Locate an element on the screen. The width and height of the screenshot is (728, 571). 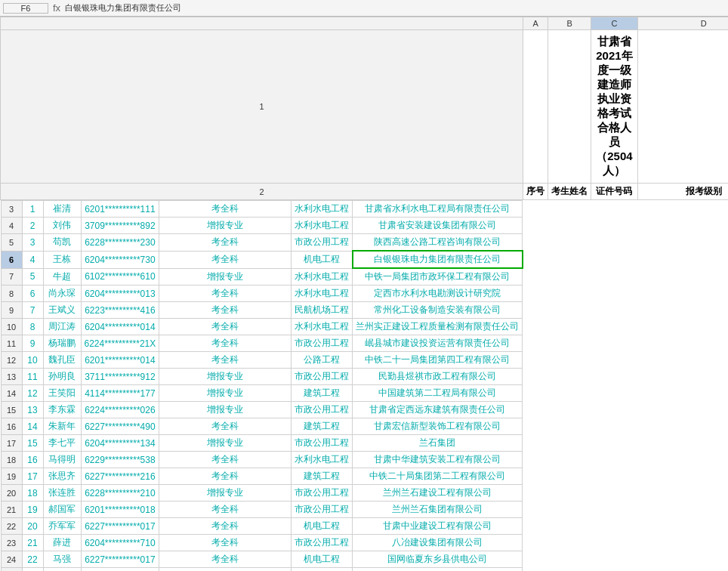
table-row: 75牛超6102**********610增报专业水利水电工程中铁一局集团市政环… is located at coordinates (261, 276).